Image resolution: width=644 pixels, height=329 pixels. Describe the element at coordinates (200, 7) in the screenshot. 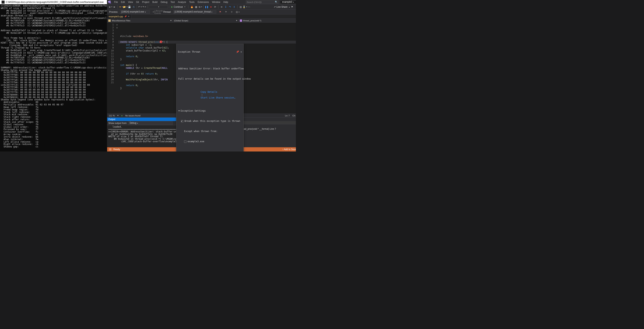

I see `process-icon: ⧉` at that location.